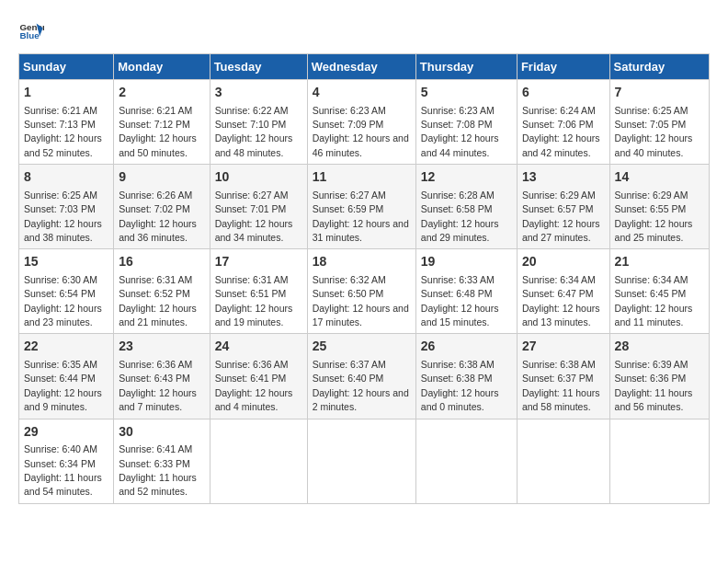 This screenshot has width=728, height=563. I want to click on sunrise-text: Sunrise: 6:25 AM, so click(652, 110).